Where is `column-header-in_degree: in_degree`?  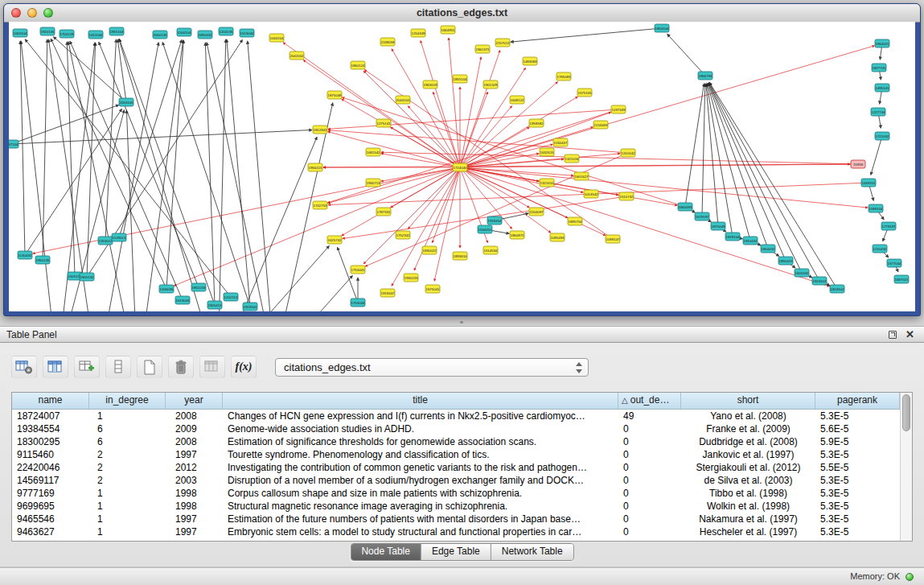 column-header-in_degree: in_degree is located at coordinates (127, 401).